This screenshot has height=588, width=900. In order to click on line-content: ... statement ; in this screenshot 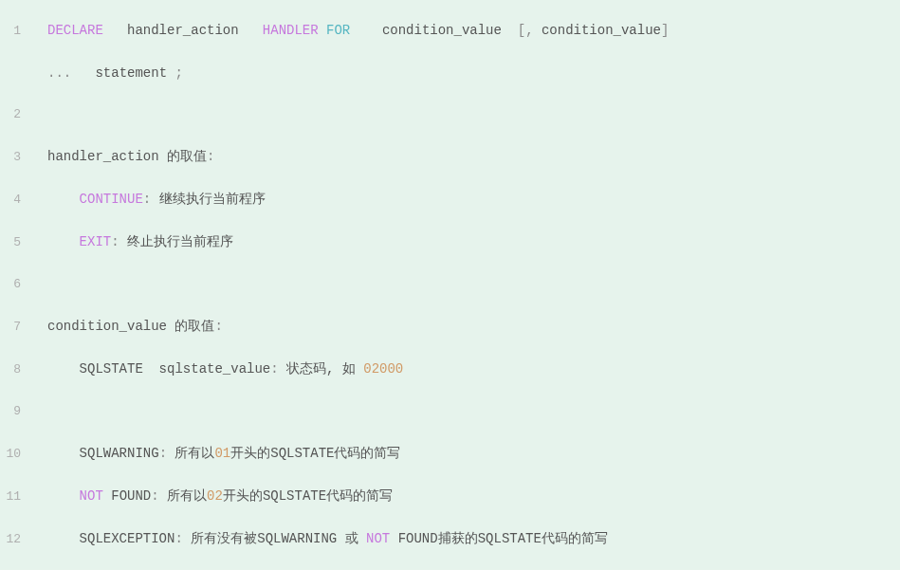, I will do `click(474, 73)`.